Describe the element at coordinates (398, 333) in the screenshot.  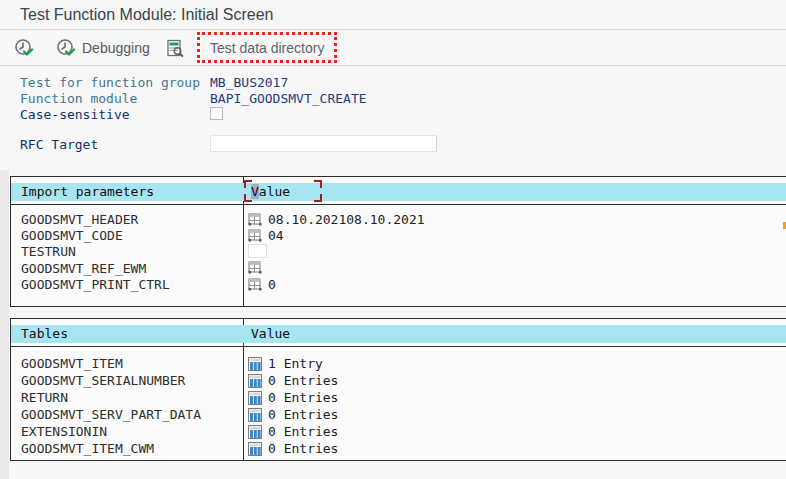
I see `tables-header-row: Tables Value` at that location.